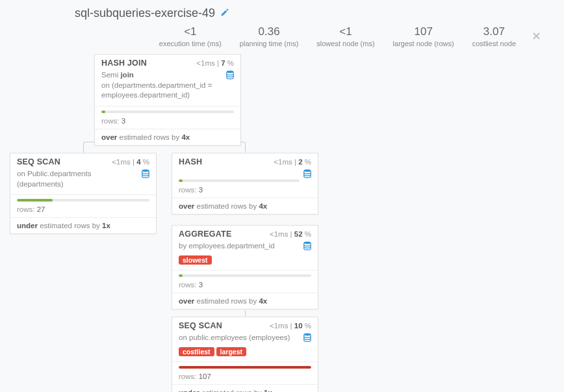  I want to click on badge-slowest: slowest, so click(195, 260).